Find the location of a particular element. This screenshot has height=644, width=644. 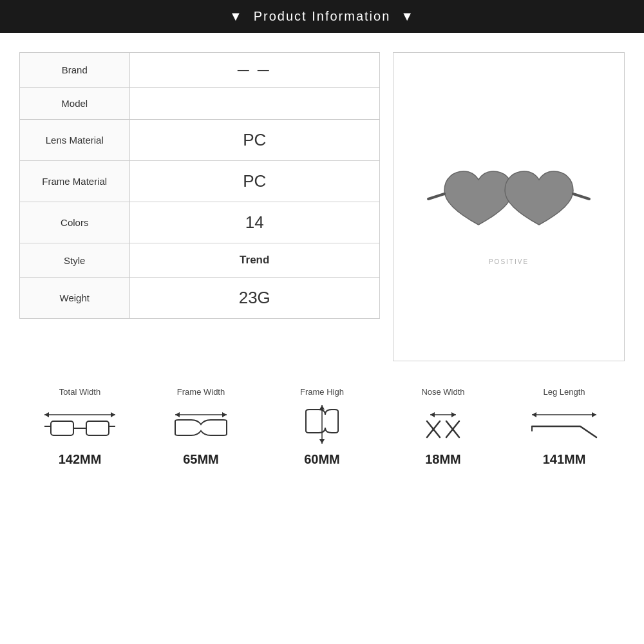

dim-nose-width: Nose Width 18MM is located at coordinates (443, 427).